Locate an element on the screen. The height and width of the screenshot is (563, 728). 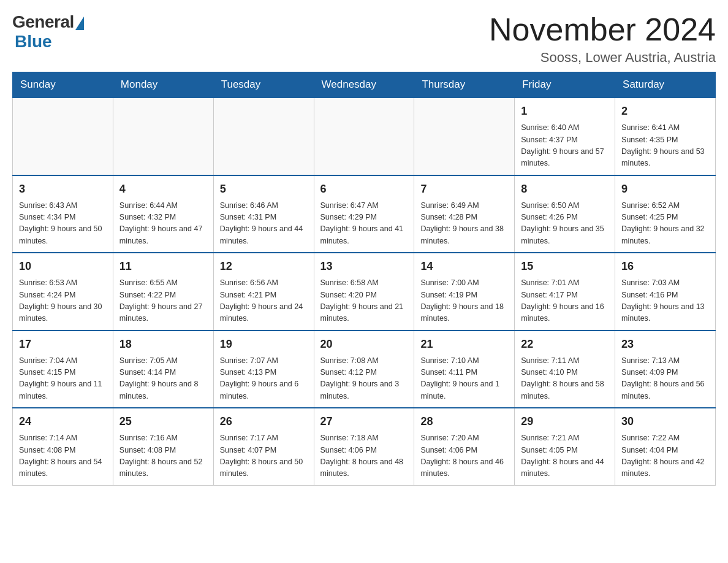
weekday-header-tuesday: Tuesday is located at coordinates (264, 85).